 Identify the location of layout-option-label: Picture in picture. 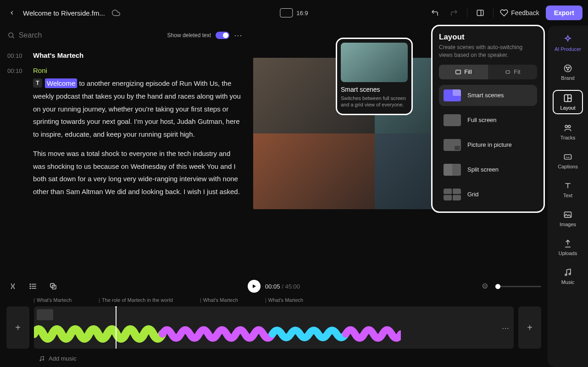
(490, 145).